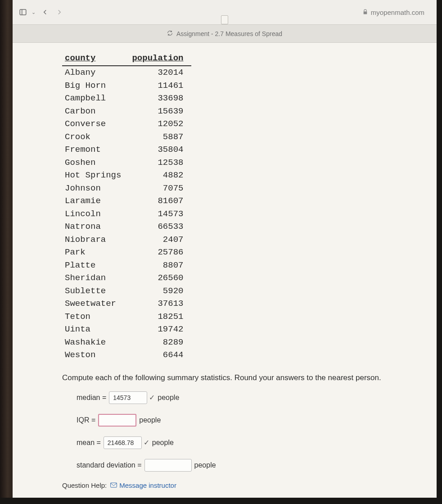 Image resolution: width=442 pixels, height=504 pixels. Describe the element at coordinates (225, 20) in the screenshot. I see `page-icon` at that location.